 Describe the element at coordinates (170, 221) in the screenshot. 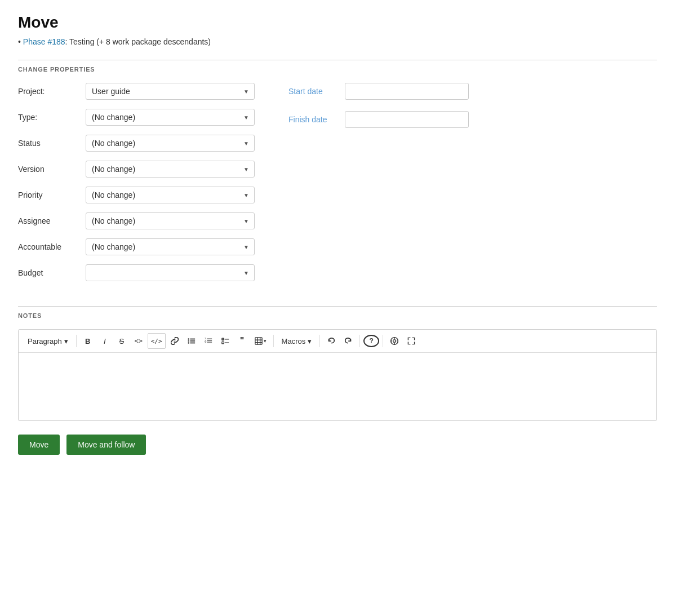

I see `assignee-select: (No change)` at that location.